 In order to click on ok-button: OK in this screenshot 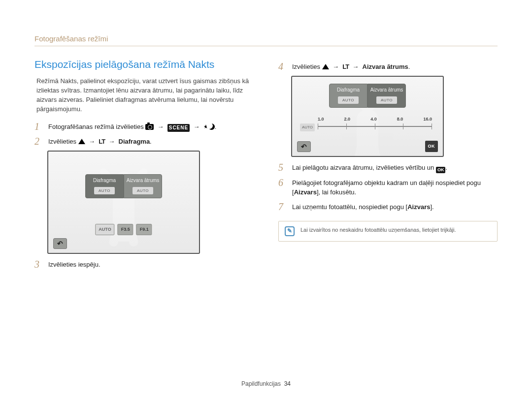, I will do `click(432, 147)`.